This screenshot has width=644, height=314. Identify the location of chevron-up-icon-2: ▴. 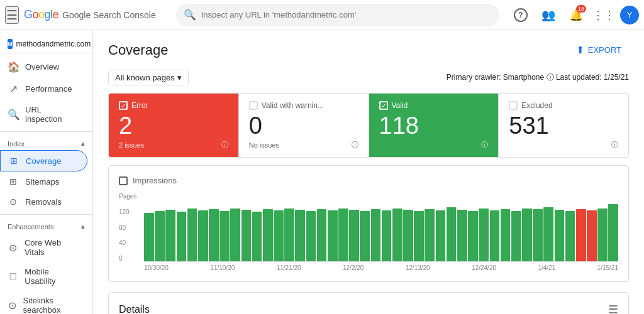
(83, 226).